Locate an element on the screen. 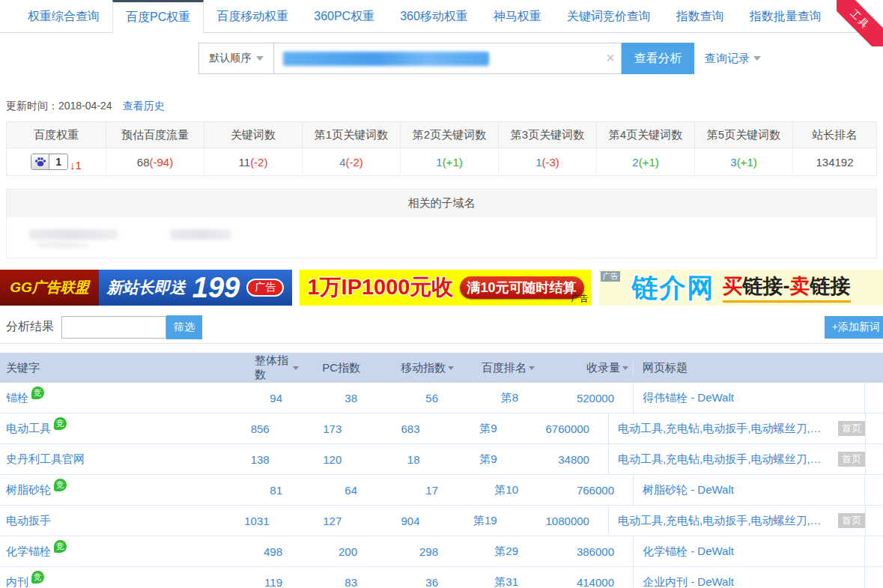  keyword-cell: 树脂砂轮竞 is located at coordinates (127, 490).